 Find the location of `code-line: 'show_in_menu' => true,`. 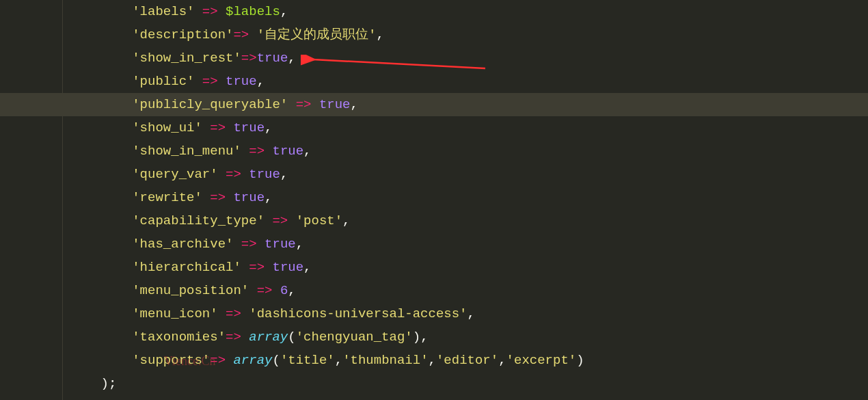

code-line: 'show_in_menu' => true, is located at coordinates (469, 151).